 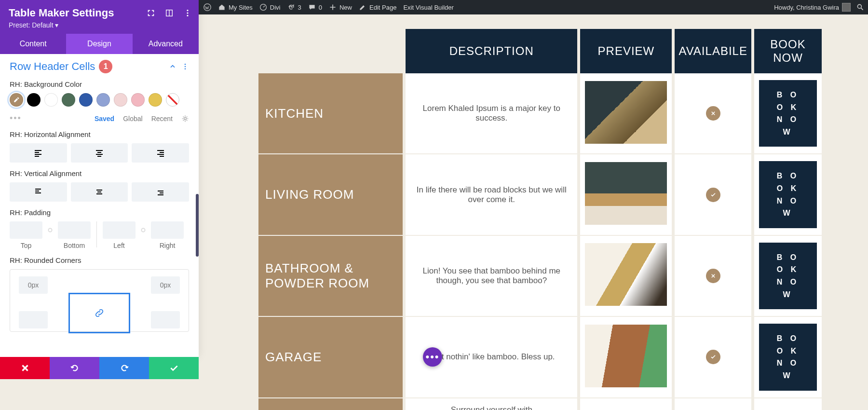 I want to click on column-header: PREVIEW, so click(x=626, y=51).